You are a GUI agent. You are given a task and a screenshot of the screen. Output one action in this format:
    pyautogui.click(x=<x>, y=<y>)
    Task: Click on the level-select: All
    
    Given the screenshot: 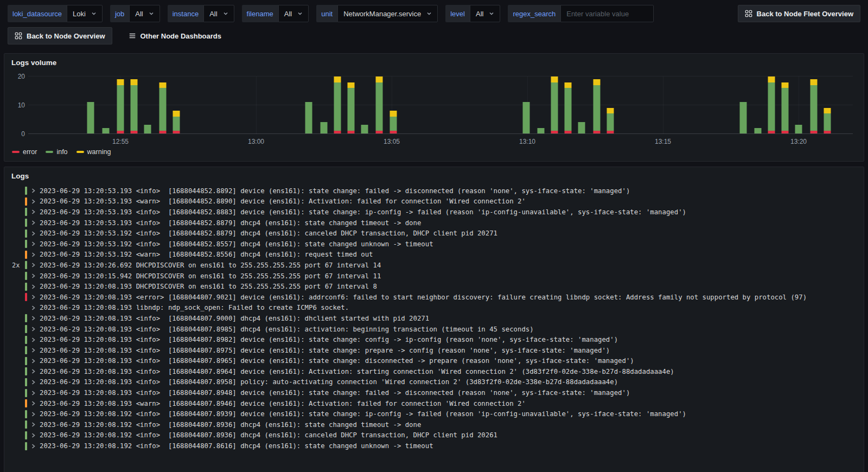 What is the action you would take?
    pyautogui.click(x=485, y=14)
    